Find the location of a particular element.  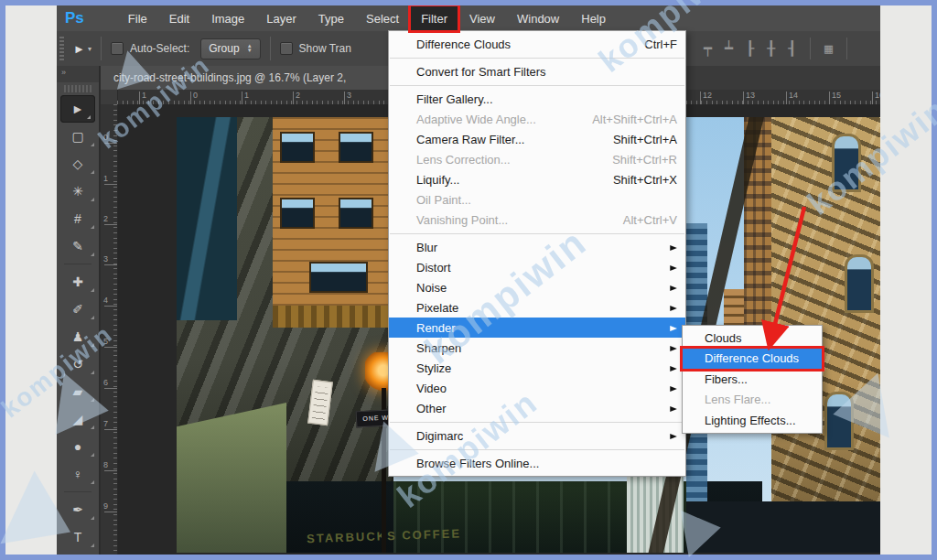

lasso-tool: ◇ is located at coordinates (78, 164).